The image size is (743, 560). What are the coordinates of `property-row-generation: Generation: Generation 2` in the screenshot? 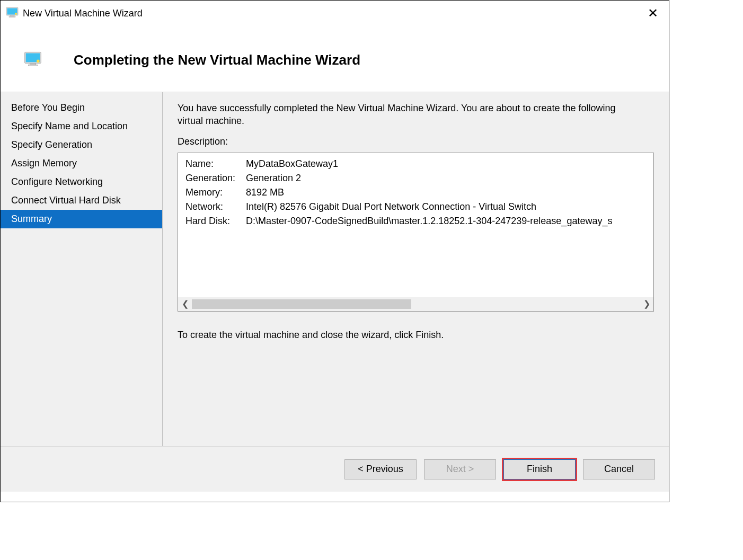 It's located at (415, 178).